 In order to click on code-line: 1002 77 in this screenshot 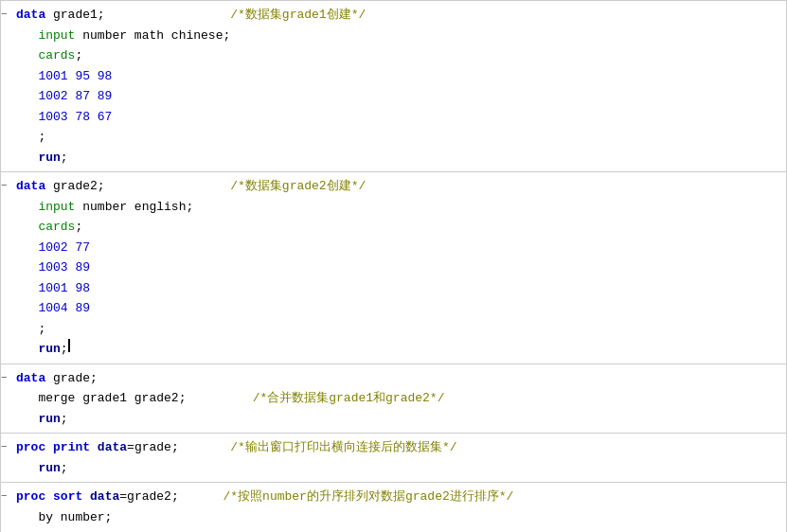, I will do `click(394, 248)`.